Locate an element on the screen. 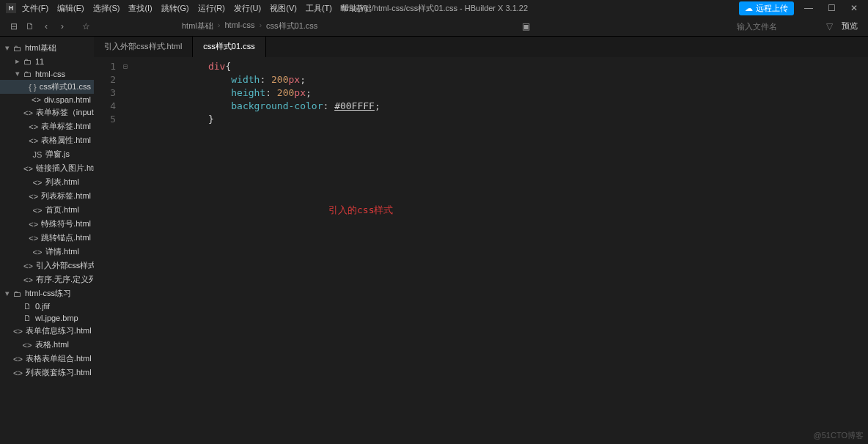  menu-item: 运行(R) is located at coordinates (211, 9).